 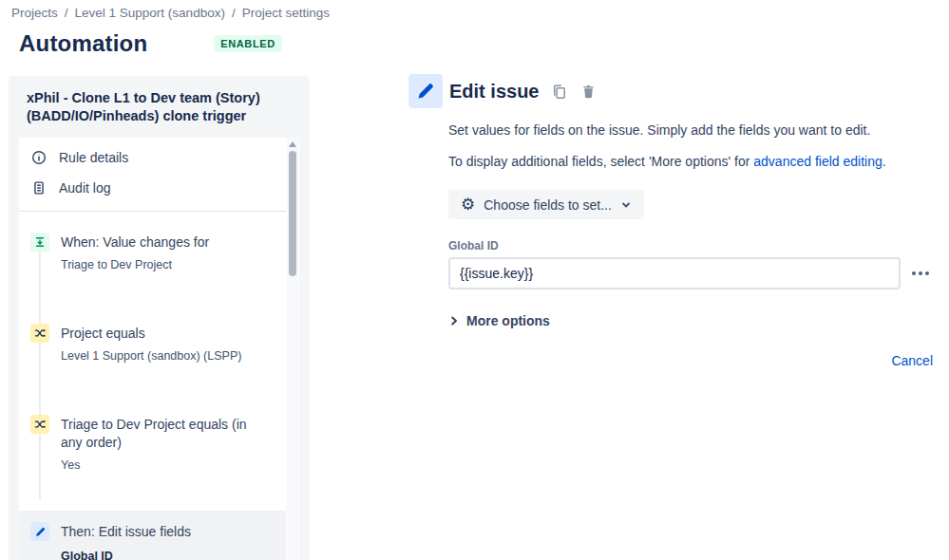 I want to click on field-label-global-id: Global ID, so click(x=691, y=246).